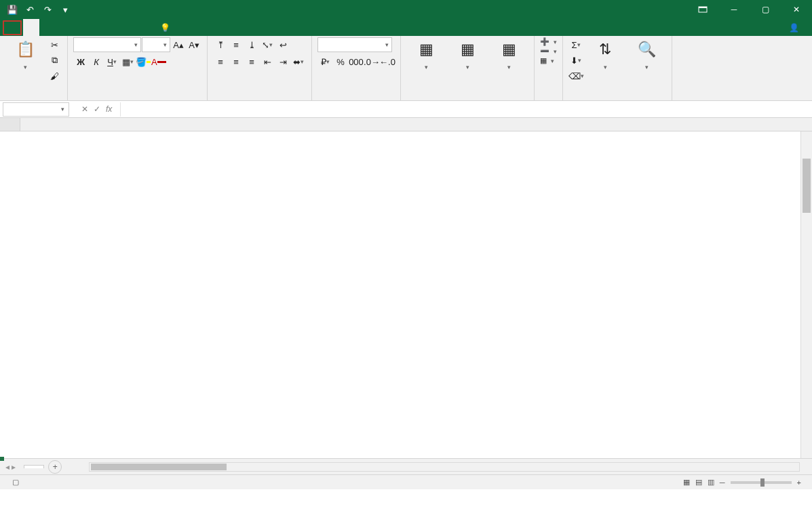 This screenshot has width=812, height=511. Describe the element at coordinates (468, 68) in the screenshot. I see `group-styles: ▦▾ ▦▾ ▦▾` at that location.